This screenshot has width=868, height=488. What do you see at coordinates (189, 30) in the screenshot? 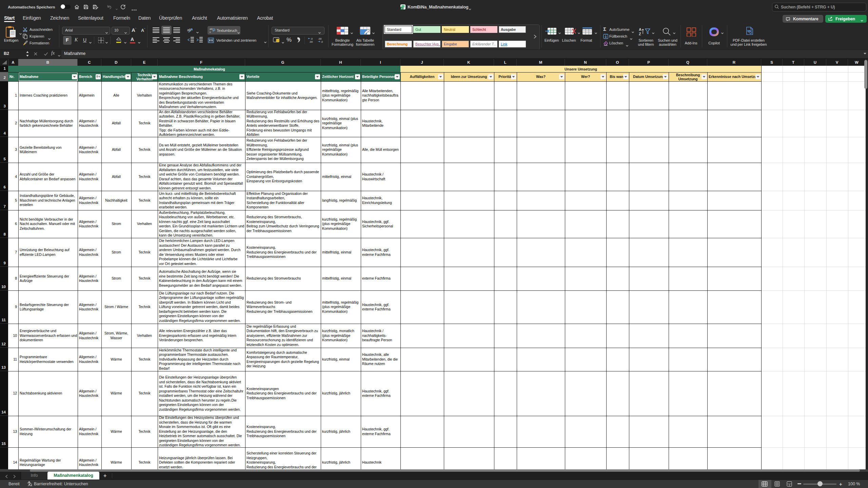
I see `svg-text: ab` at bounding box center [189, 30].